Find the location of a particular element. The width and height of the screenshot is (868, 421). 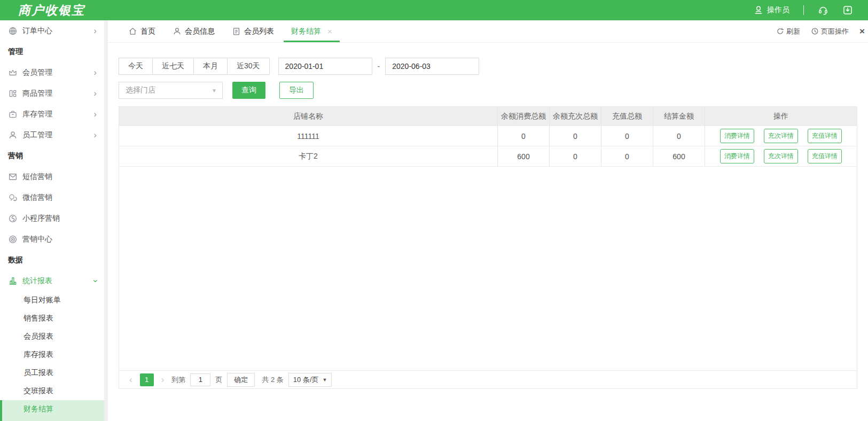

sidebar-sub-sales-report: 销售报表 is located at coordinates (52, 318).